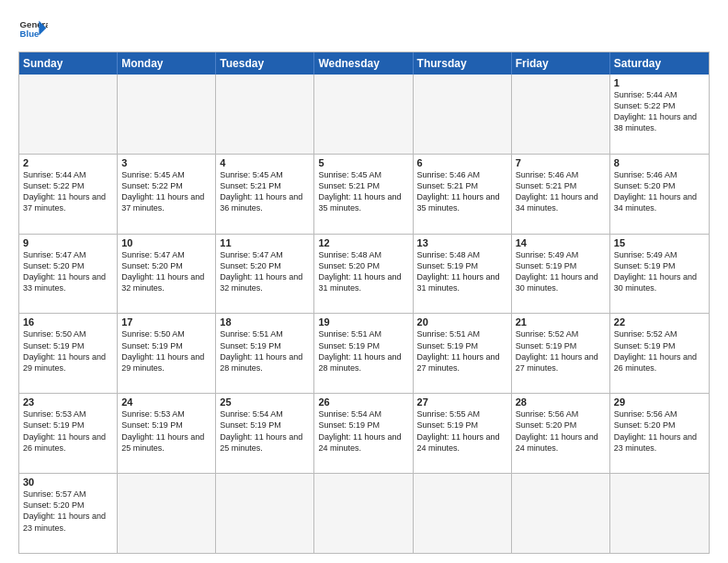 This screenshot has width=728, height=563. I want to click on day-number: 9, so click(68, 243).